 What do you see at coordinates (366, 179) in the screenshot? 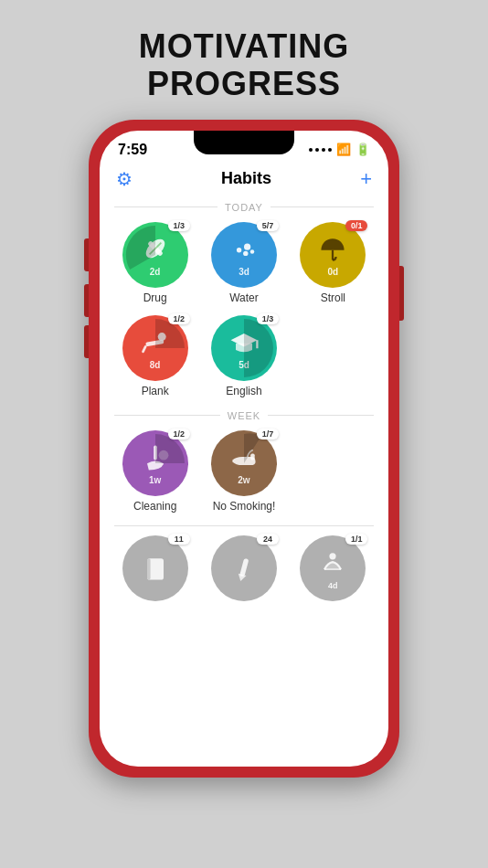
I see `add-habit-button: +` at bounding box center [366, 179].